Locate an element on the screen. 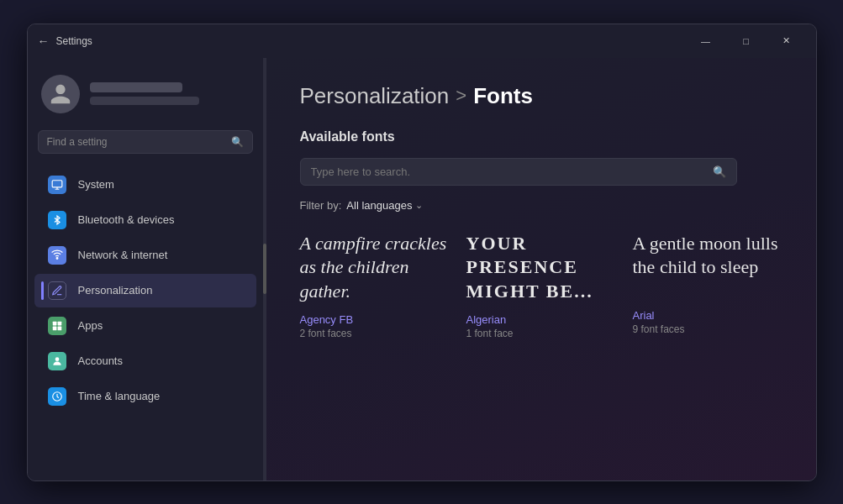 The height and width of the screenshot is (504, 843). user-info is located at coordinates (145, 94).